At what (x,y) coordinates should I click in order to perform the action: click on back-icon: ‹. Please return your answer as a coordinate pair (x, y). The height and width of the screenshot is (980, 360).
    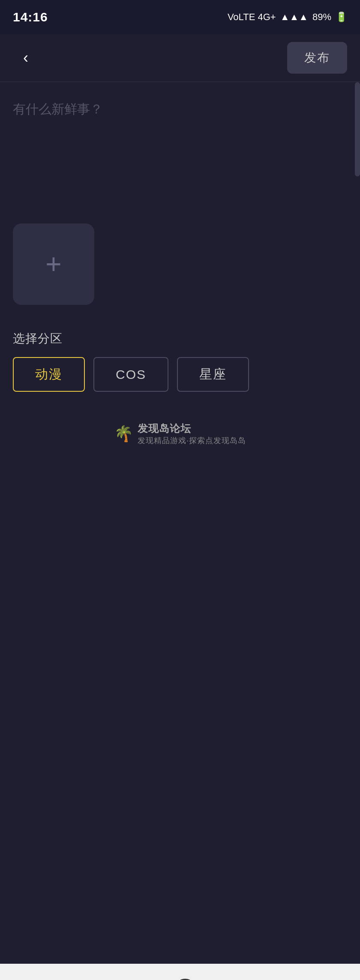
    Looking at the image, I should click on (26, 58).